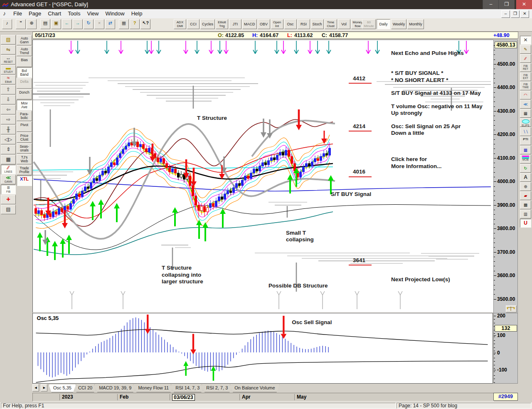 This screenshot has width=532, height=409. What do you see at coordinates (93, 13) in the screenshot?
I see `menu-view: View` at bounding box center [93, 13].